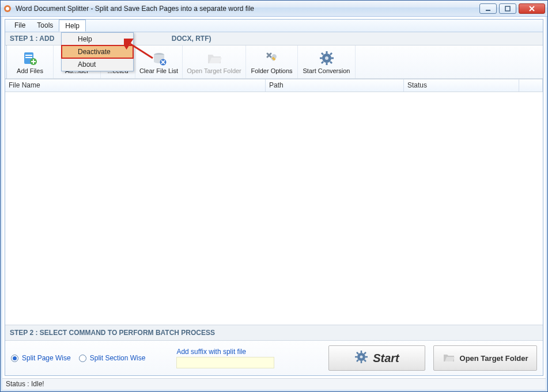  I want to click on option-page-wise: Split Page Wise, so click(41, 358).